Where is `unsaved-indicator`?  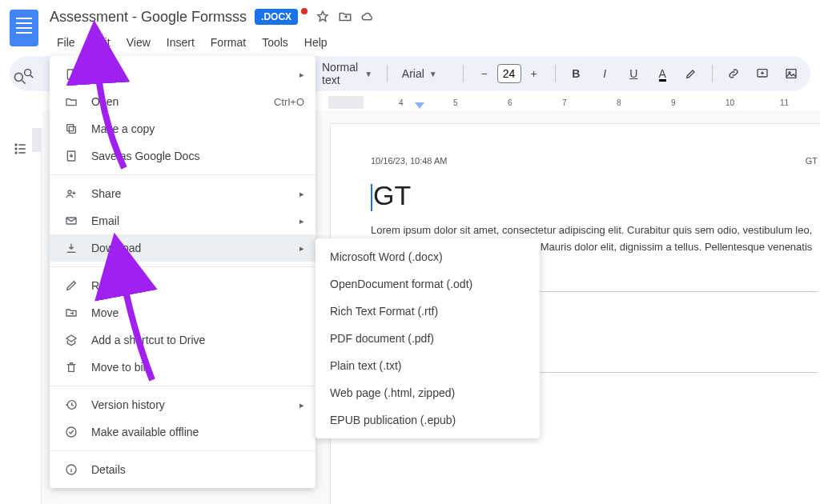
unsaved-indicator is located at coordinates (304, 11).